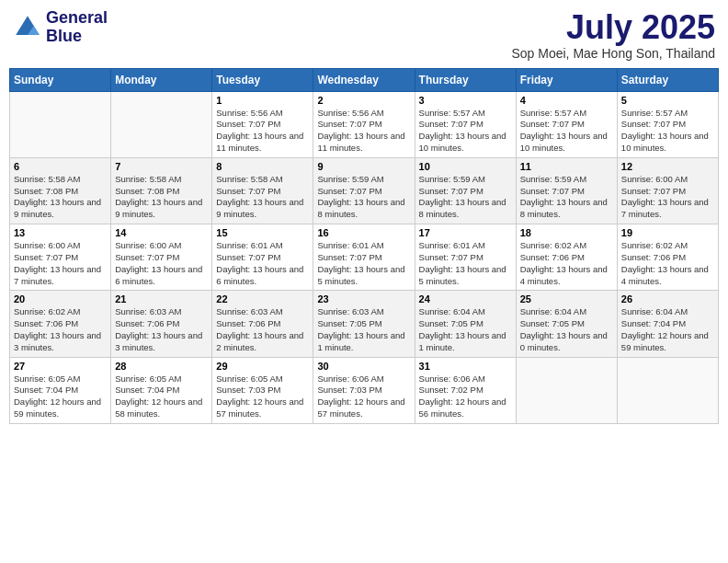 Image resolution: width=728 pixels, height=563 pixels. What do you see at coordinates (566, 258) in the screenshot?
I see `calendar-cell: 18Sunrise: 6:02 AM Sunset: 7:06 PM Dayli…` at bounding box center [566, 258].